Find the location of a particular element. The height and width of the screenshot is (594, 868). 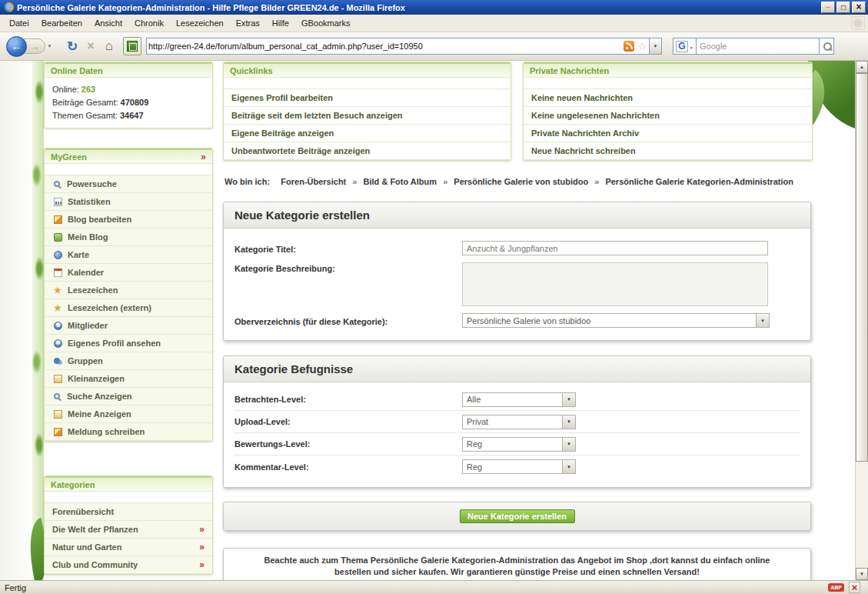

breadcrumb-link-forenuebersicht: Foren-Übersicht is located at coordinates (314, 182).